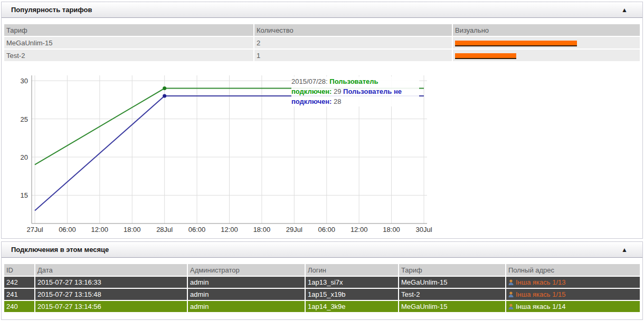 This screenshot has height=321, width=644. I want to click on legend-value-connected: 29, so click(337, 92).